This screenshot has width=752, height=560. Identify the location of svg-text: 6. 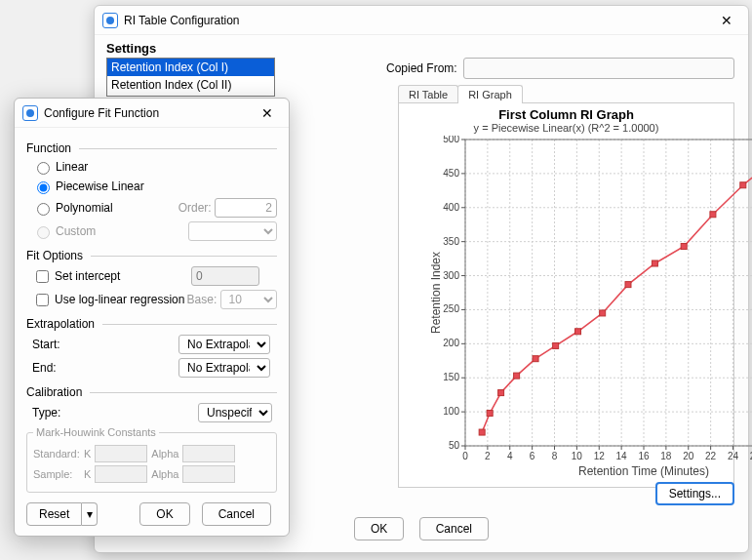
(533, 457).